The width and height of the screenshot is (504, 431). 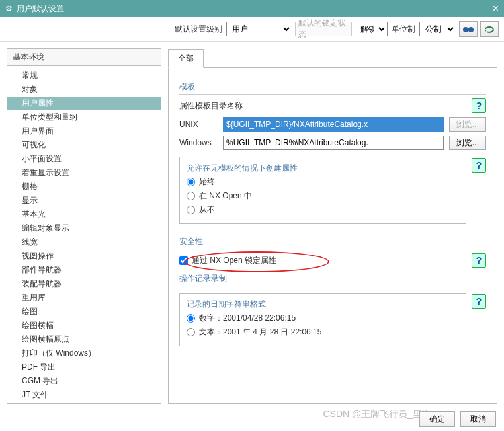 What do you see at coordinates (190, 319) in the screenshot?
I see `radio-date-numeric` at bounding box center [190, 319].